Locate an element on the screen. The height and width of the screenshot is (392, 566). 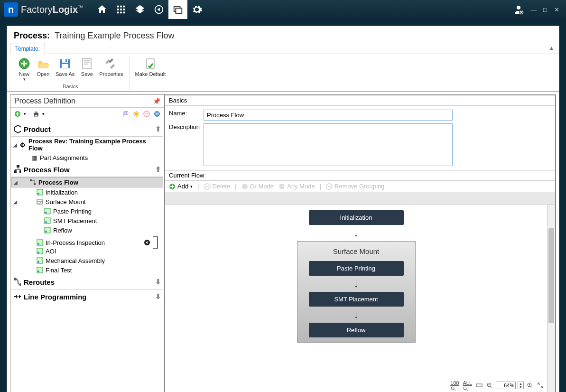
zoom-100-button: 100 is located at coordinates (455, 385).